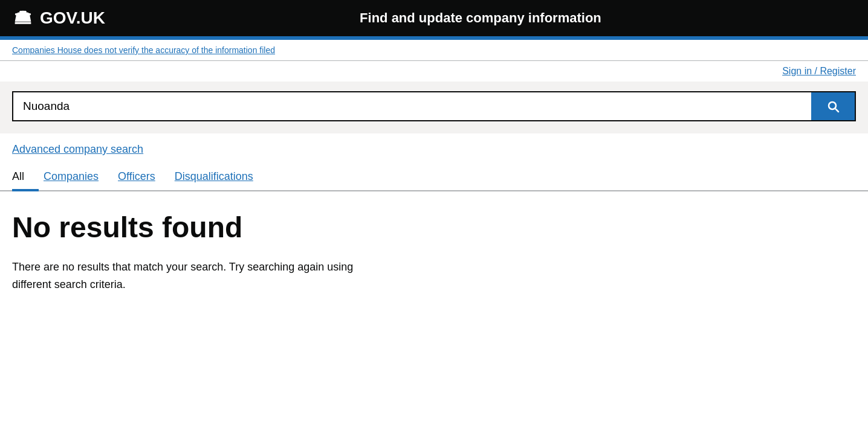  Describe the element at coordinates (833, 106) in the screenshot. I see `search-icon` at that location.